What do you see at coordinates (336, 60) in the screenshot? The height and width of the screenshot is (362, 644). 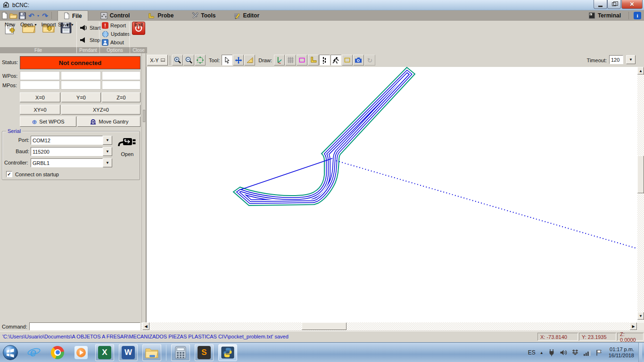 I see `draw-rapid-button` at bounding box center [336, 60].